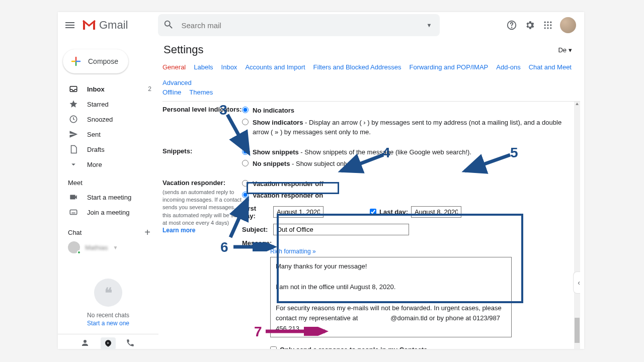  Describe the element at coordinates (550, 67) in the screenshot. I see `tab-chatmeet: Chat and Meet` at that location.